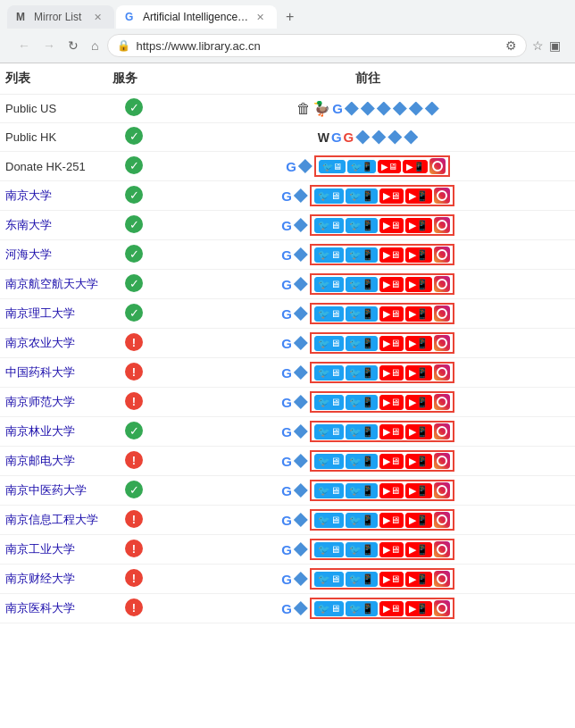 The width and height of the screenshot is (575, 728). What do you see at coordinates (98, 18) in the screenshot?
I see `tab-close-1: ✕` at bounding box center [98, 18].